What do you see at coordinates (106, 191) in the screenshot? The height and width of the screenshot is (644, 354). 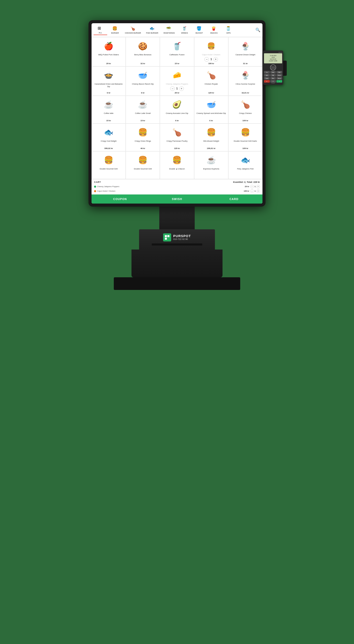 I see `cart-item-name: Cajun Kickin' Chicken` at bounding box center [106, 191].